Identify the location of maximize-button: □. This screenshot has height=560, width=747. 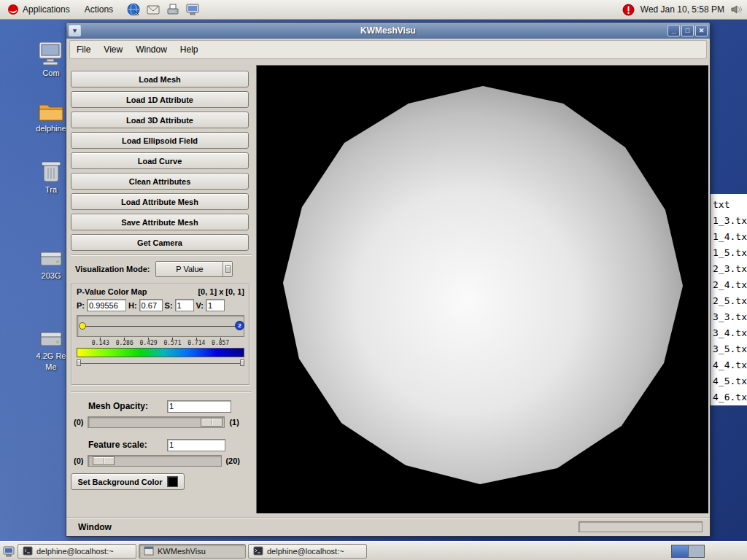
(687, 31).